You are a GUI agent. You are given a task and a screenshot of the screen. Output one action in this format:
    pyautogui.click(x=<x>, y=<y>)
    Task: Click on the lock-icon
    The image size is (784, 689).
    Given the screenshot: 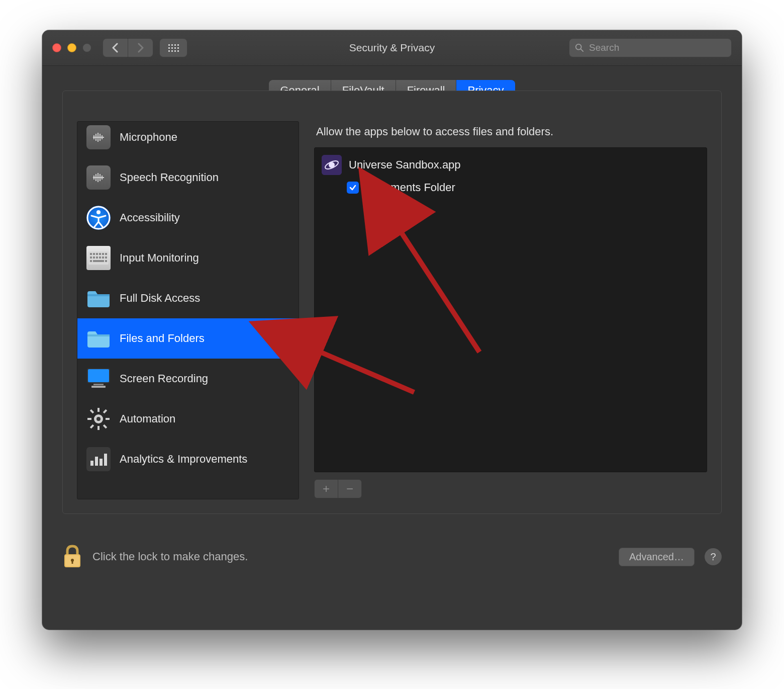 What is the action you would take?
    pyautogui.click(x=72, y=557)
    